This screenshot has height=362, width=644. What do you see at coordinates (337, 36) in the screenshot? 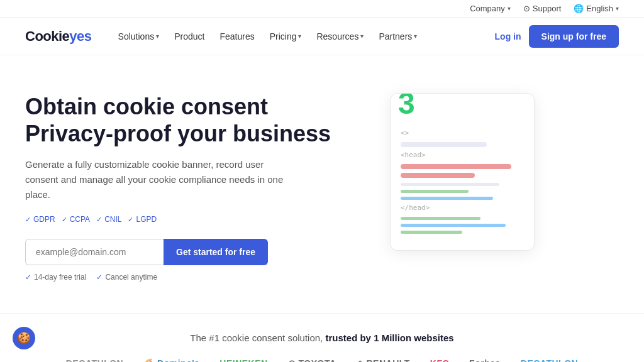
I see `resources-label: Resources` at bounding box center [337, 36].